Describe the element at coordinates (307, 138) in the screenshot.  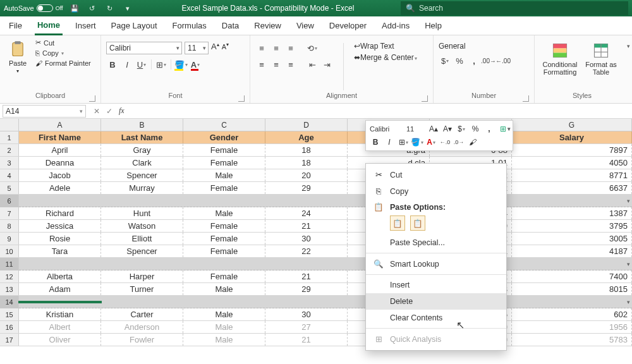
I see `table-header: Age` at that location.